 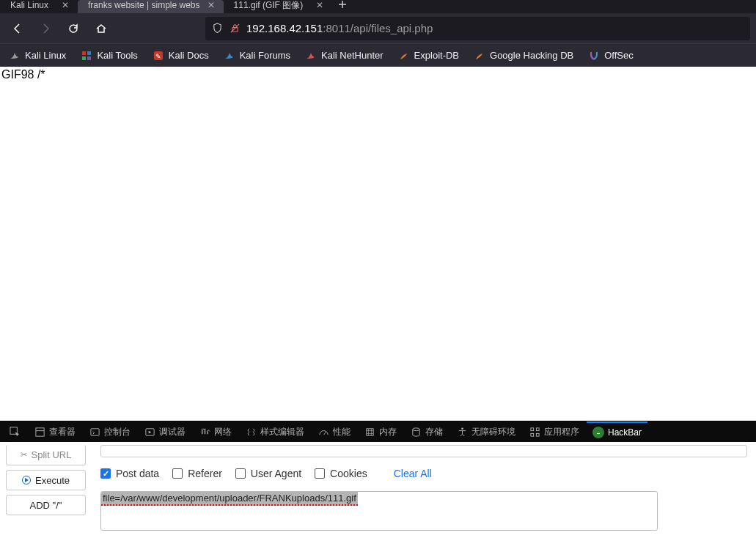 I want to click on devtools-tabbar: 查看器 控制台 调试器 网络 样式编辑器 性能 内存 存储 无障碍环境 应用程序…, so click(x=378, y=431).